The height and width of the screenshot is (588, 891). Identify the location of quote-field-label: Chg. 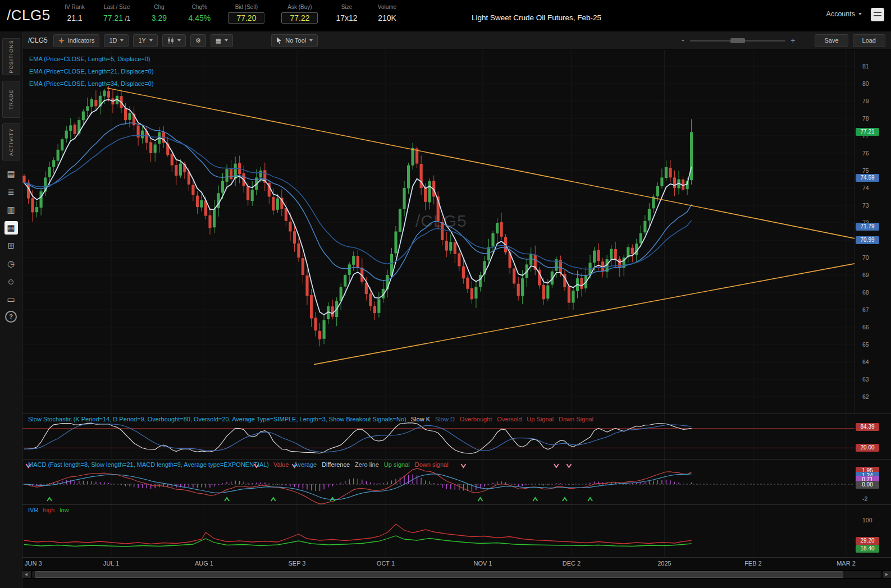
(159, 7).